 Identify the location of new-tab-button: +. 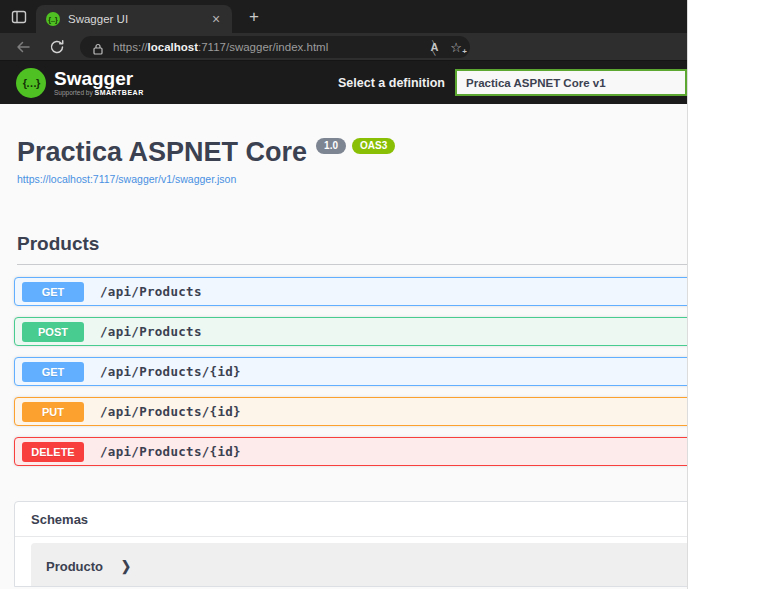
(254, 17).